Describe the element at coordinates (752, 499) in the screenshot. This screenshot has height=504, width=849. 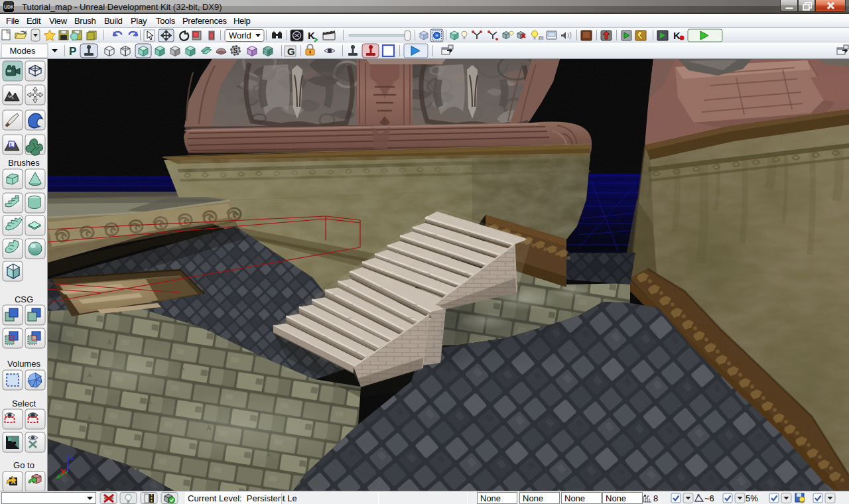
I see `svg-text: 5%` at that location.